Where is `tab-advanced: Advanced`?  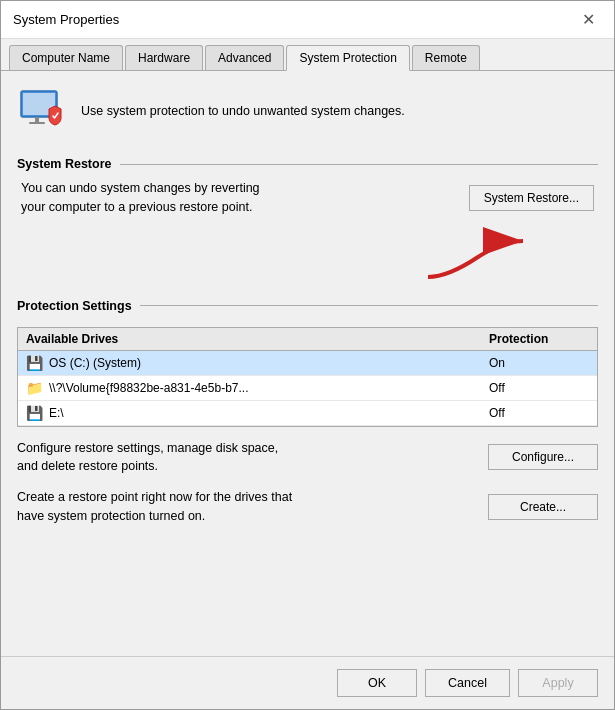
tab-advanced: Advanced is located at coordinates (244, 58).